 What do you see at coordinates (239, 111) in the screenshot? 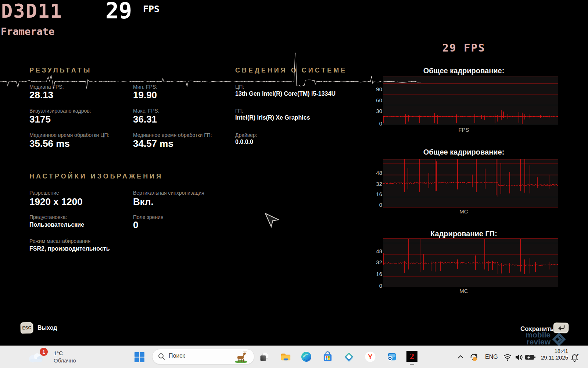
I see `system-label: ГП:` at bounding box center [239, 111].